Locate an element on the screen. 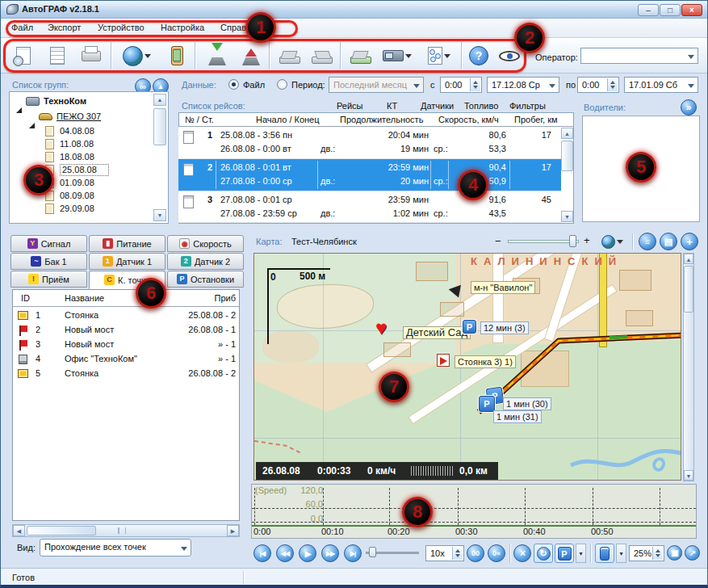 This screenshot has height=588, width=708. tree-date-item: 29.09.08 is located at coordinates (78, 208).